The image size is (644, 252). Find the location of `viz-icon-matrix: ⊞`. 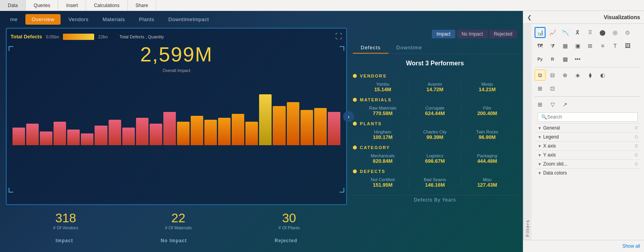

viz-icon-matrix: ⊞ is located at coordinates (590, 46).